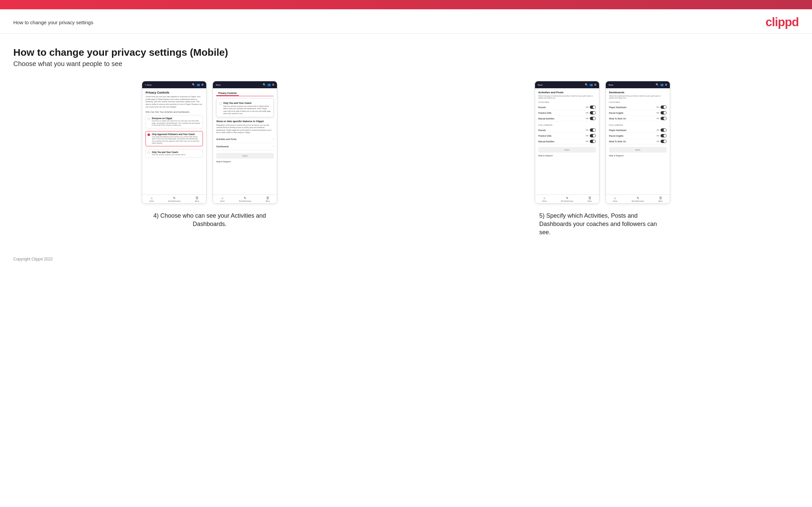  What do you see at coordinates (664, 130) in the screenshot?
I see `followers-player-toggle` at bounding box center [664, 130].